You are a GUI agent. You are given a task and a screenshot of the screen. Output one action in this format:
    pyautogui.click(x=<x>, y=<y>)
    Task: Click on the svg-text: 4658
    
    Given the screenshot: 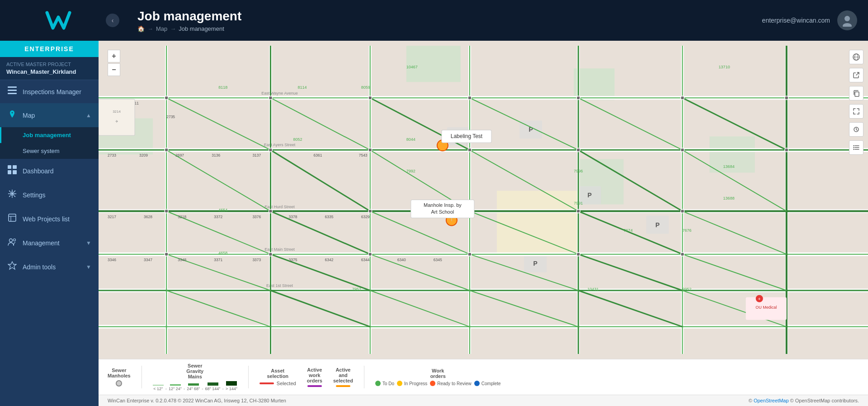 What is the action you would take?
    pyautogui.click(x=223, y=253)
    